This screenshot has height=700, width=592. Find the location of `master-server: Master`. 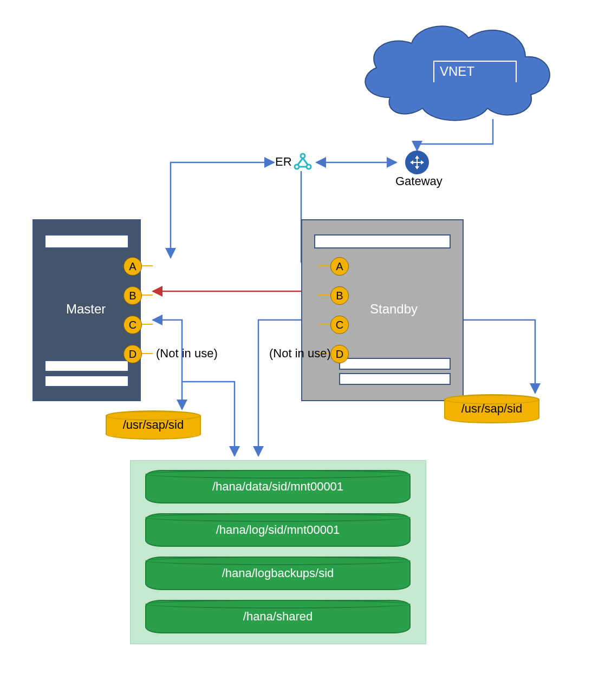

master-server: Master is located at coordinates (87, 310).